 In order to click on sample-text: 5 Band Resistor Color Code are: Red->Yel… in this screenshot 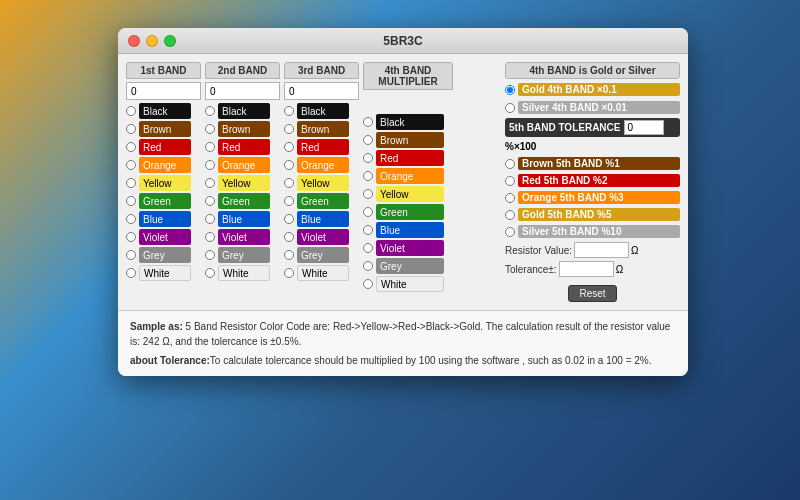, I will do `click(400, 334)`.